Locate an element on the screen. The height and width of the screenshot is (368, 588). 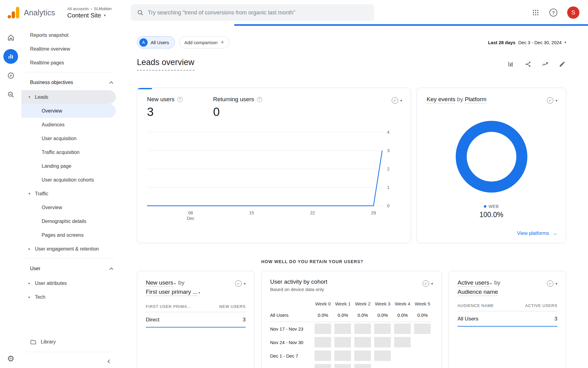
sidebar-item-pages-and-screens: Pages and screens is located at coordinates (69, 235).